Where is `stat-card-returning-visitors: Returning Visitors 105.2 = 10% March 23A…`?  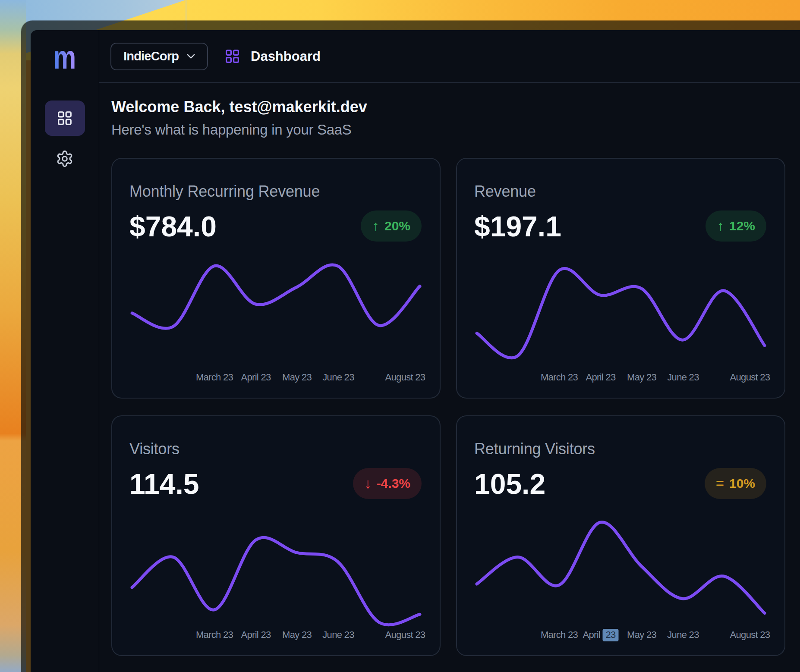 stat-card-returning-visitors: Returning Visitors 105.2 = 10% March 23A… is located at coordinates (620, 536).